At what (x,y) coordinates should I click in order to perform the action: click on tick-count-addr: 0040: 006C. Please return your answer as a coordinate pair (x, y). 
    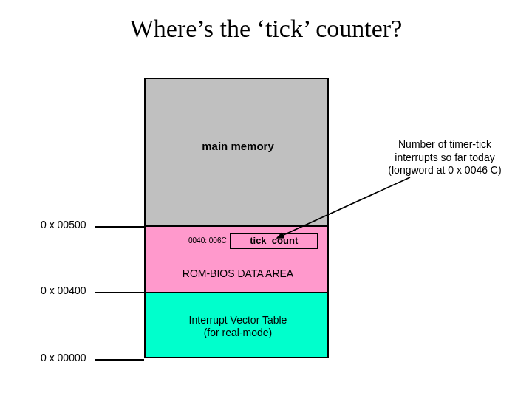
    Looking at the image, I should click on (209, 241).